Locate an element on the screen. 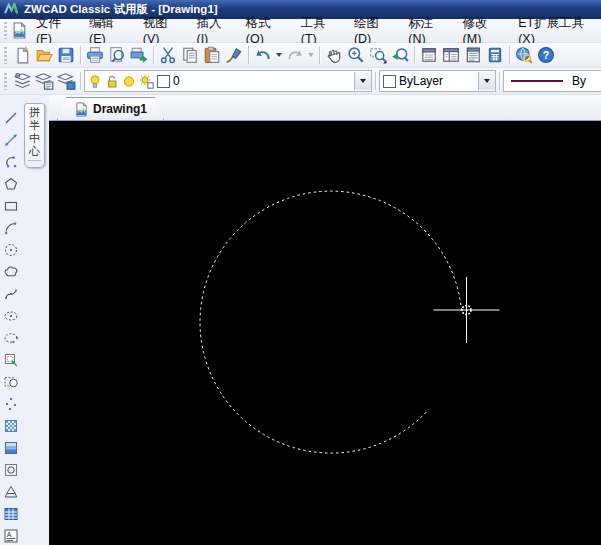  circle-button is located at coordinates (11, 250).